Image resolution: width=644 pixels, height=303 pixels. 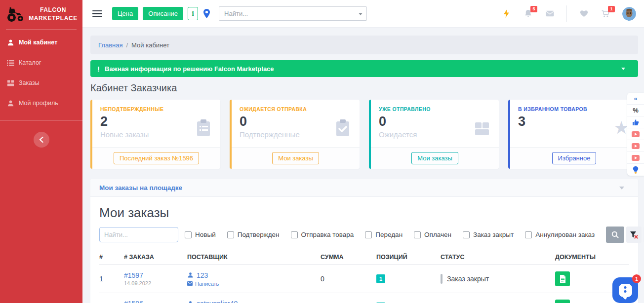 I want to click on package-icon, so click(x=482, y=128).